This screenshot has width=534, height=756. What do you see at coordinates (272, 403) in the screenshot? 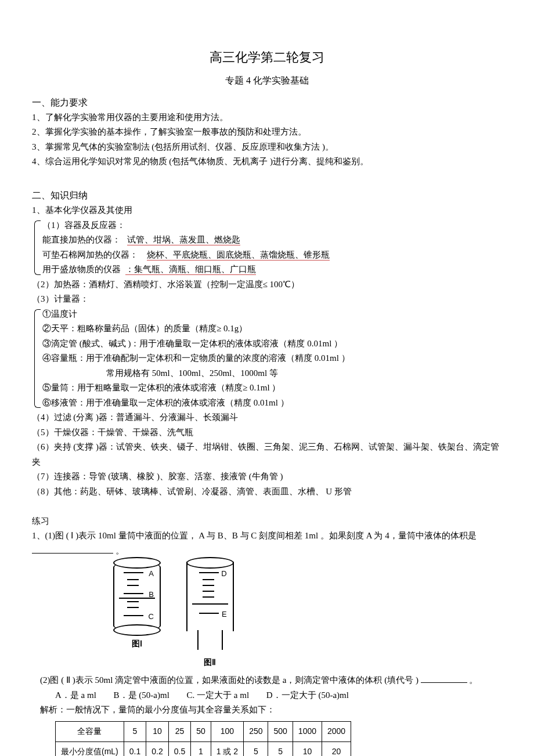
I see `g2-l6: ⑥移液管：用于准确量取一定体积的液体或溶液（精度 0.01ml ）` at bounding box center [272, 403].